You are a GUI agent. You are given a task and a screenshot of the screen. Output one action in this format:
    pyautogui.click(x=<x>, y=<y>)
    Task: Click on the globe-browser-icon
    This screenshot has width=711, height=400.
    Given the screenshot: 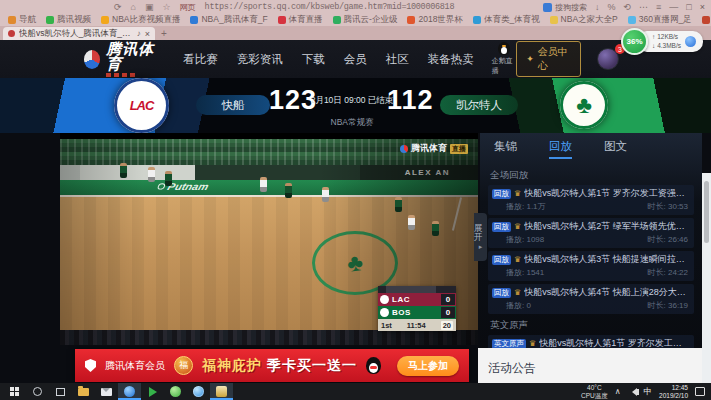 What is the action you would take?
    pyautogui.click(x=198, y=392)
    